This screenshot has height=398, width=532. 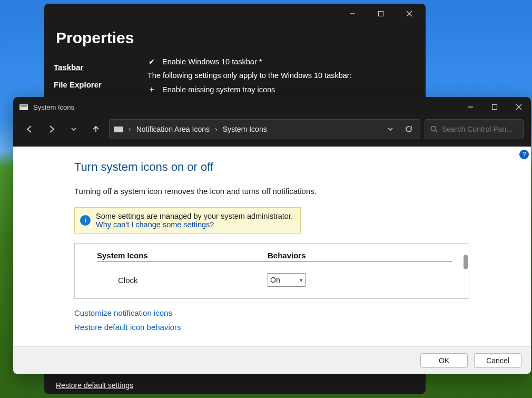 What do you see at coordinates (272, 256) in the screenshot?
I see `list-header: System Icons Behaviors` at bounding box center [272, 256].